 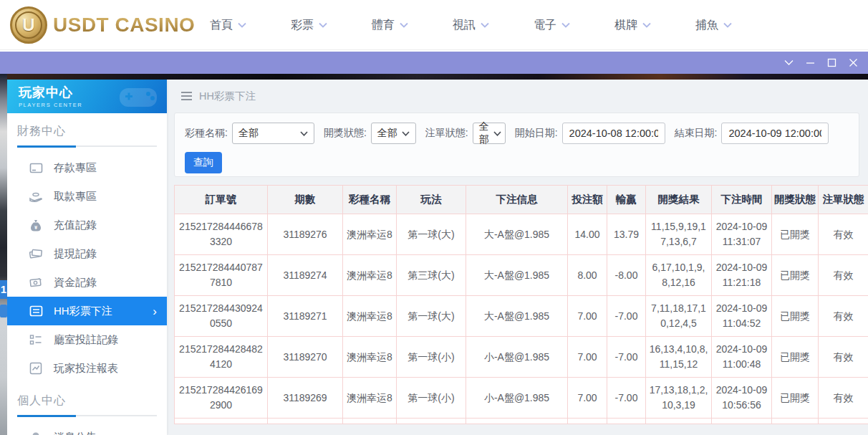 What do you see at coordinates (517, 200) in the screenshot?
I see `column-header: 下注信息` at bounding box center [517, 200].